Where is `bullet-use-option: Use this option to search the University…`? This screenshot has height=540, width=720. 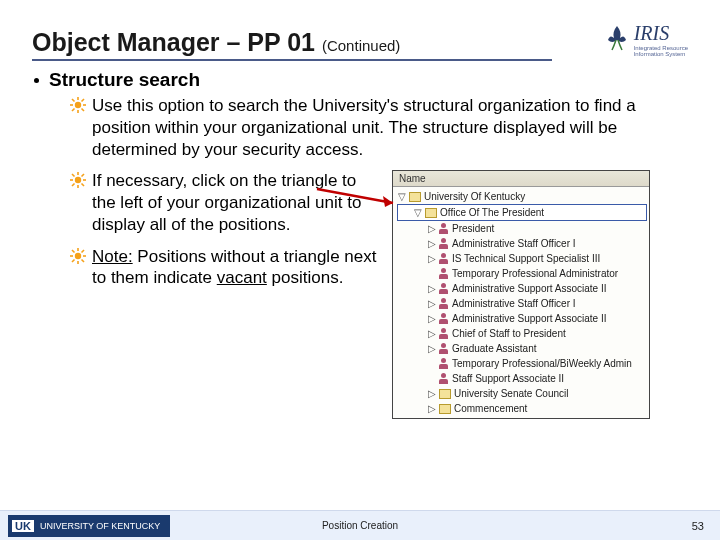 bullet-use-option: Use this option to search the University… is located at coordinates (378, 128).